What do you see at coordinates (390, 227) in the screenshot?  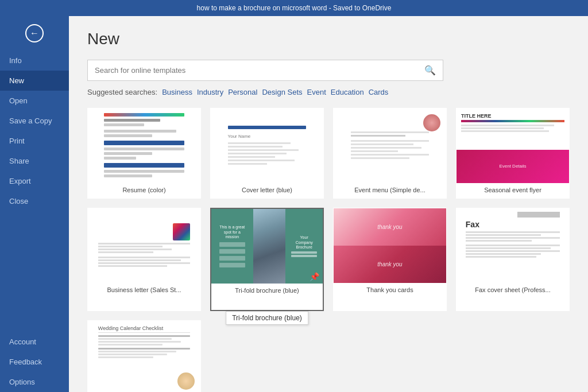 I see `ty-top: thank you` at bounding box center [390, 227].